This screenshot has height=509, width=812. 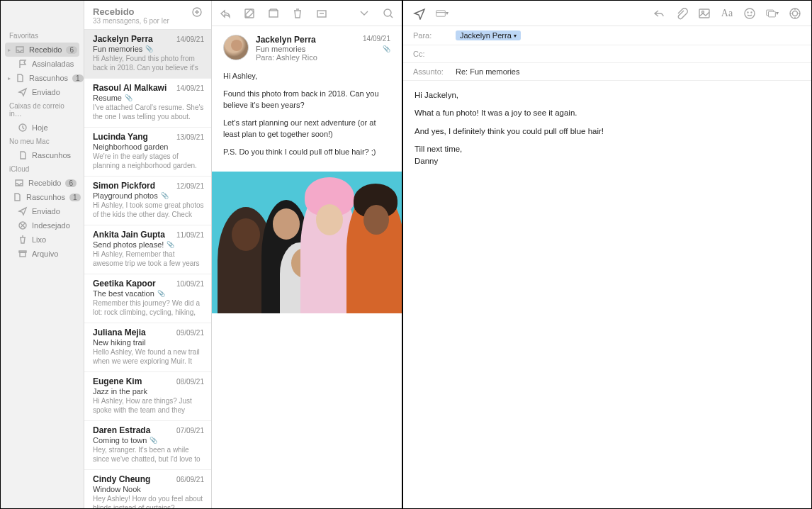 What do you see at coordinates (43, 50) in the screenshot?
I see `sidebar-item: ▸Recebido6` at bounding box center [43, 50].